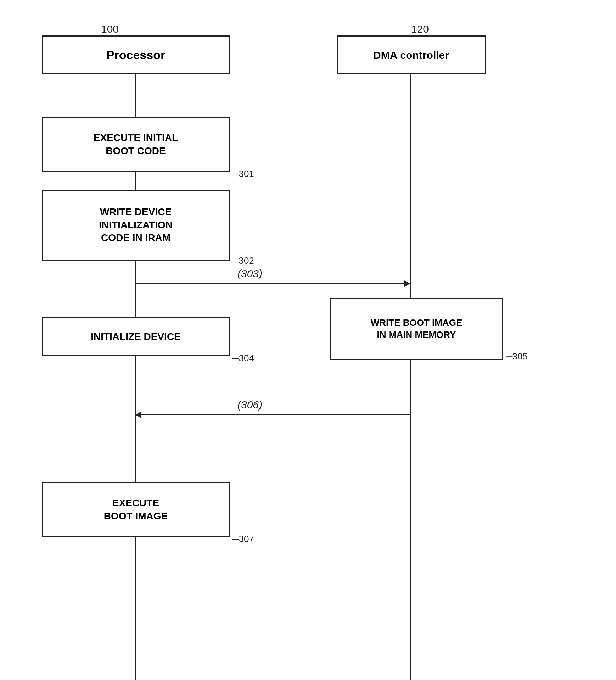 The height and width of the screenshot is (680, 616). What do you see at coordinates (136, 55) in the screenshot?
I see `processor-box: Processor` at bounding box center [136, 55].